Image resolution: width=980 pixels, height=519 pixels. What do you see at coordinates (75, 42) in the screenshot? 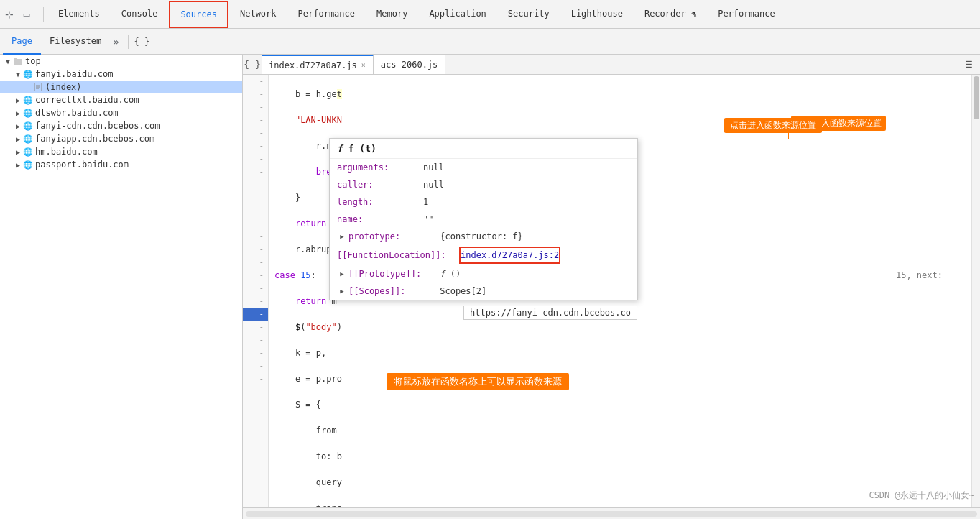
I see `subtab-filesystem: Filesystem` at bounding box center [75, 42].